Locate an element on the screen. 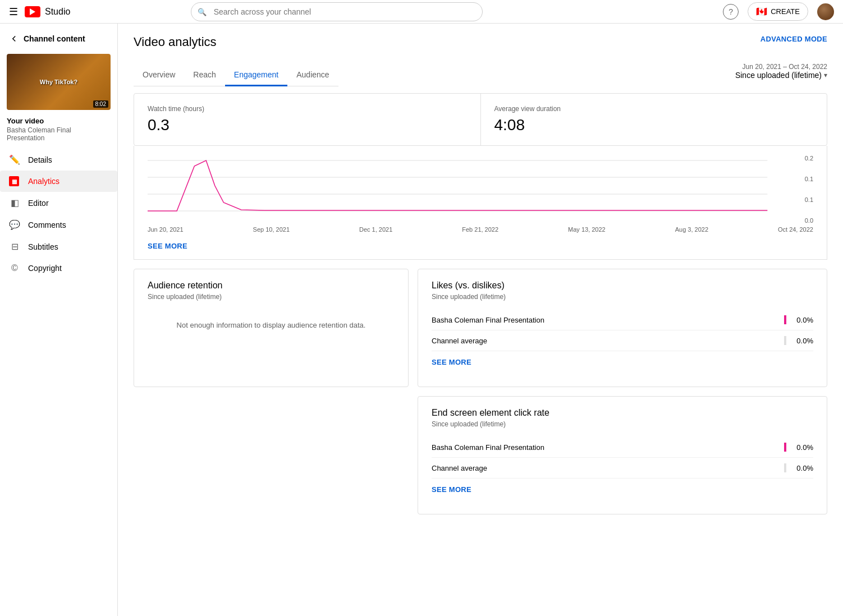  date-range-picker: Jun 20, 2021 – Oct 24, 2022 Since upload… is located at coordinates (781, 71).